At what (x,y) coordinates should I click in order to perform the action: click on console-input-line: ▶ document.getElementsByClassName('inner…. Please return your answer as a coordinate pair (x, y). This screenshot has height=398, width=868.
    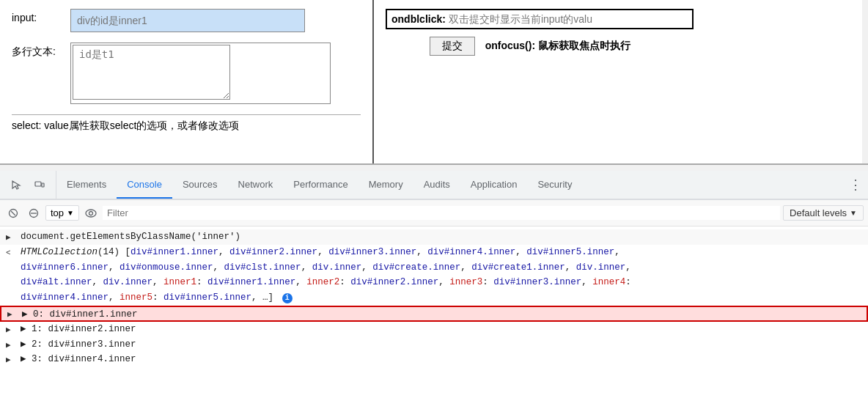
    Looking at the image, I should click on (434, 237).